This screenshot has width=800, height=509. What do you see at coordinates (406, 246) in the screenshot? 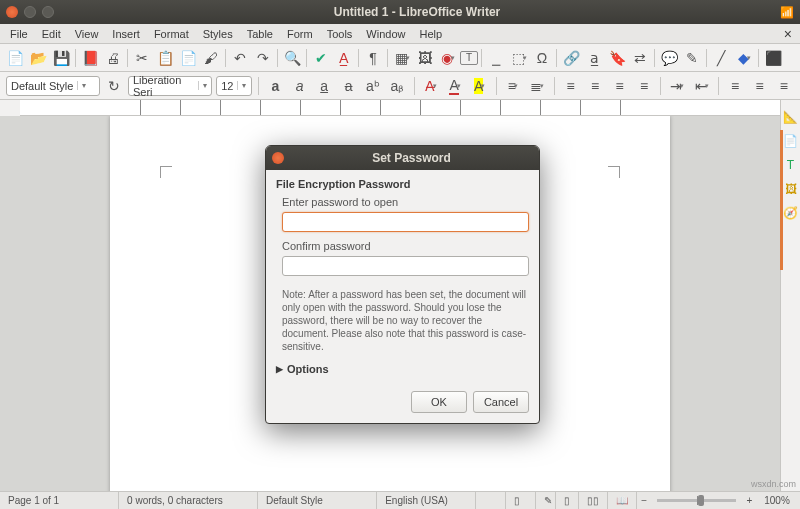
I see `confirm-password-label: Confirm password` at bounding box center [406, 246].